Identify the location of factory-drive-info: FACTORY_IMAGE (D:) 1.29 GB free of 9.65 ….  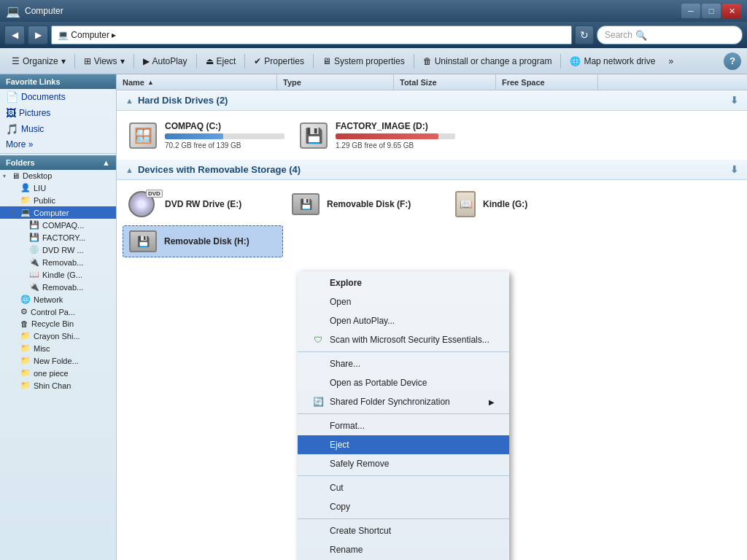
(395, 136).